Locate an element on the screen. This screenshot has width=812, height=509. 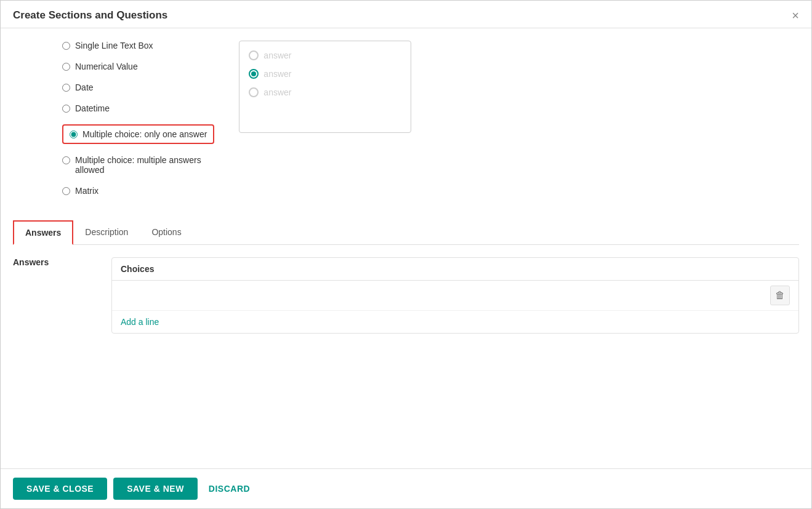
radio-datetime: Datetime is located at coordinates (138, 108).